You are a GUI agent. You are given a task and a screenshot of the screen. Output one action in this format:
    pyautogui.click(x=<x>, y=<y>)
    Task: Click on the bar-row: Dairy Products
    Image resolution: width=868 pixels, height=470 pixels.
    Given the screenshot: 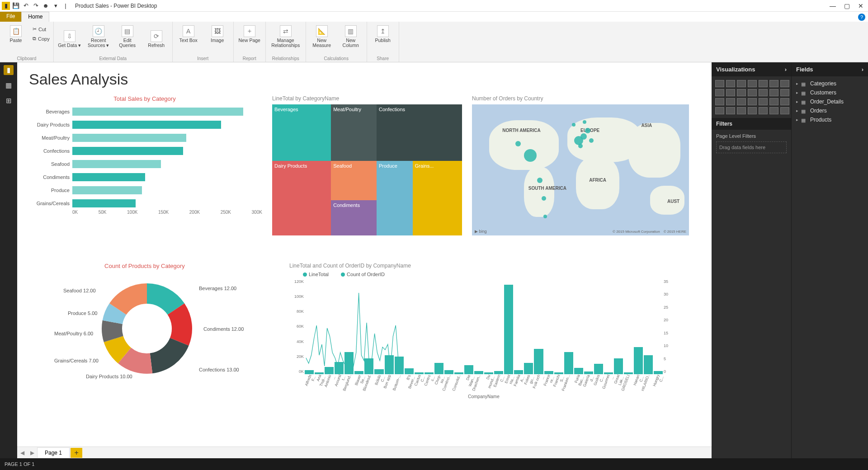 What is the action you would take?
    pyautogui.click(x=145, y=125)
    